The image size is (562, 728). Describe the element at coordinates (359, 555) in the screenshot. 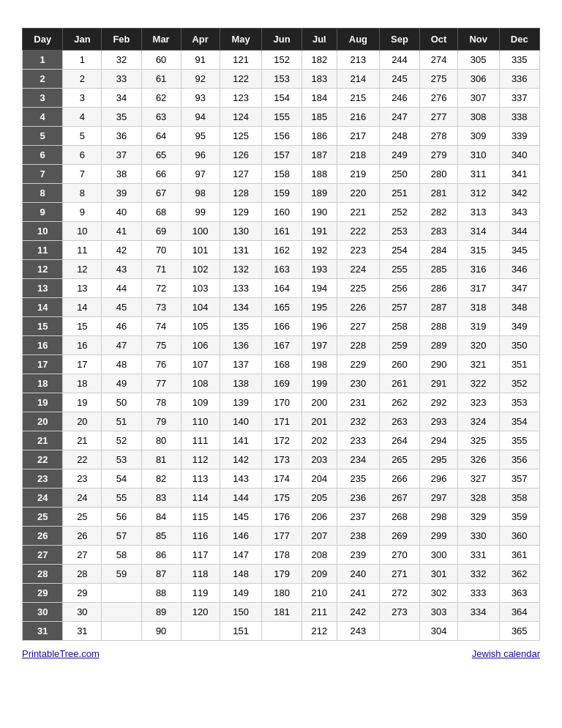

I see `value-cell: 239` at that location.